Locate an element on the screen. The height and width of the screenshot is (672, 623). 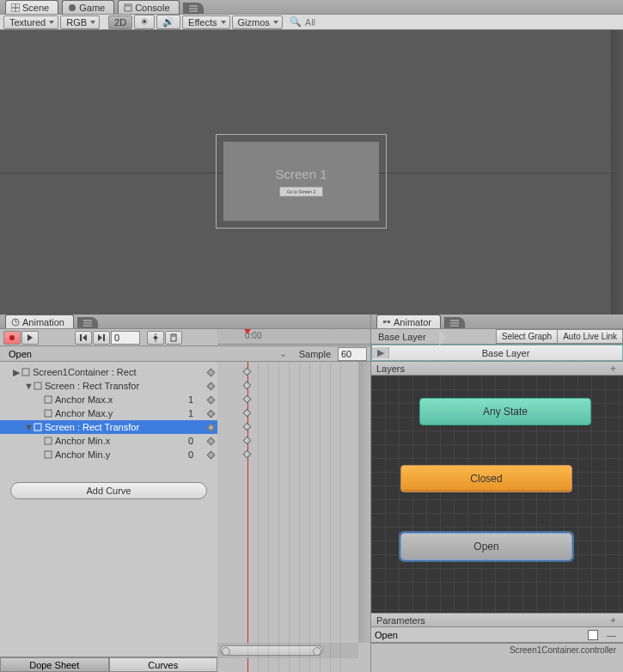
state-open: Open is located at coordinates (486, 547).